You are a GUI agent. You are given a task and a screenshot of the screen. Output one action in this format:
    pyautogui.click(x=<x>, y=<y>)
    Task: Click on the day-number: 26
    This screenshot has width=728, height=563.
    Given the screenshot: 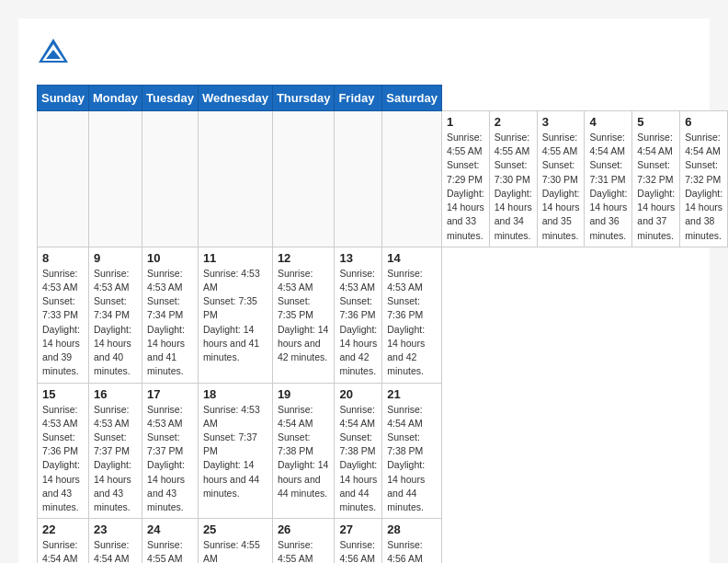 What is the action you would take?
    pyautogui.click(x=303, y=530)
    